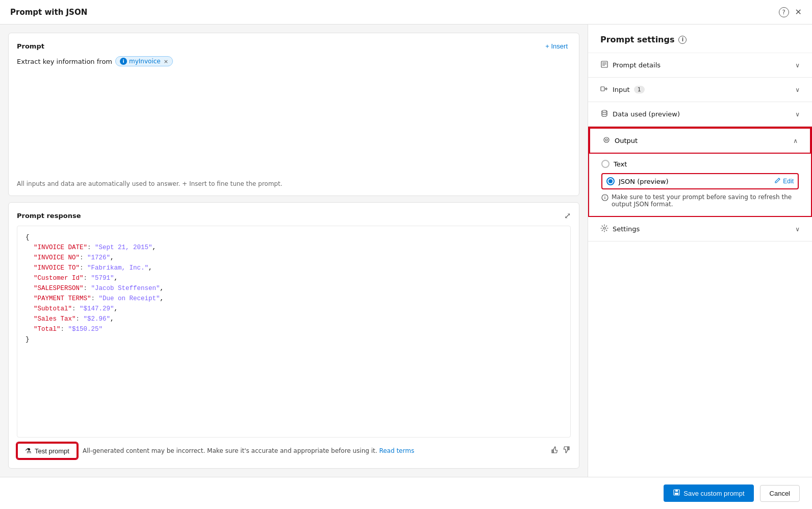 The height and width of the screenshot is (509, 812). I want to click on settings-chevron: ∨, so click(798, 229).